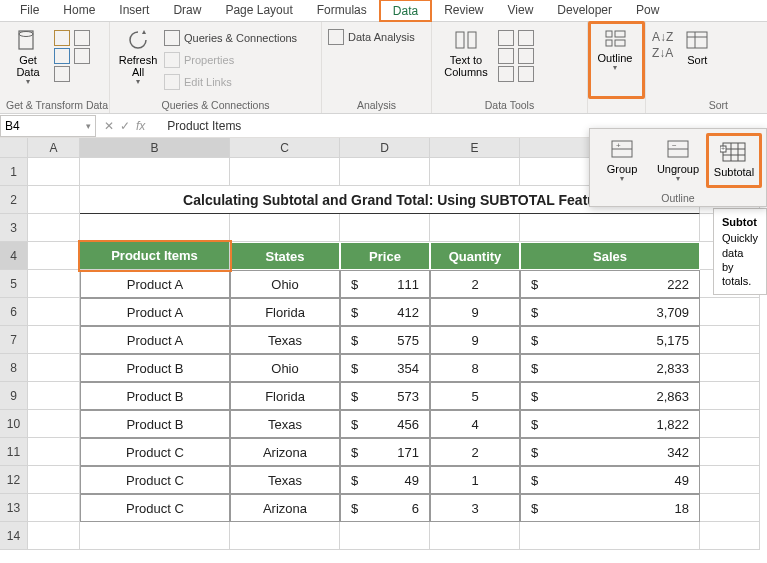 This screenshot has width=767, height=563. What do you see at coordinates (475, 396) in the screenshot?
I see `cell: 5` at bounding box center [475, 396].